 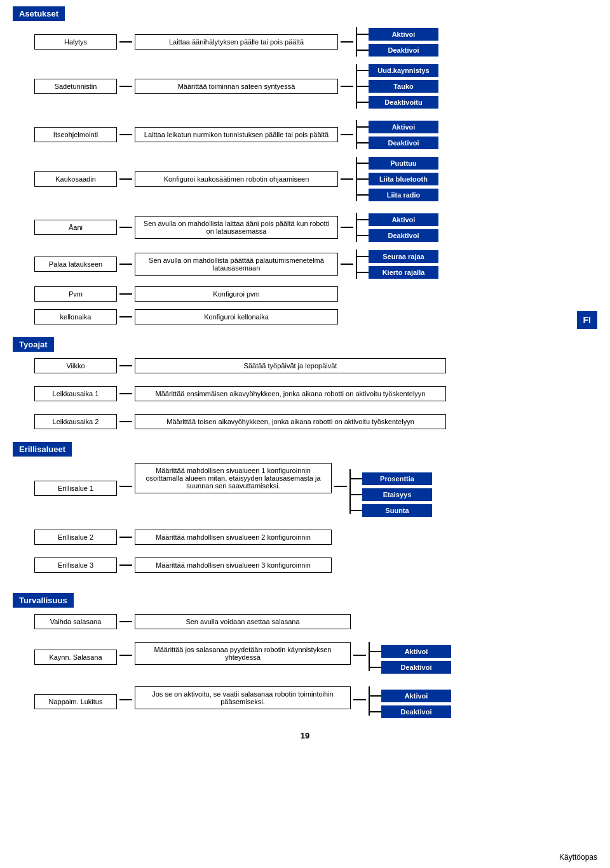 What do you see at coordinates (416, 712) in the screenshot?
I see `nappaim-deakt: Deaktivoi` at bounding box center [416, 712].